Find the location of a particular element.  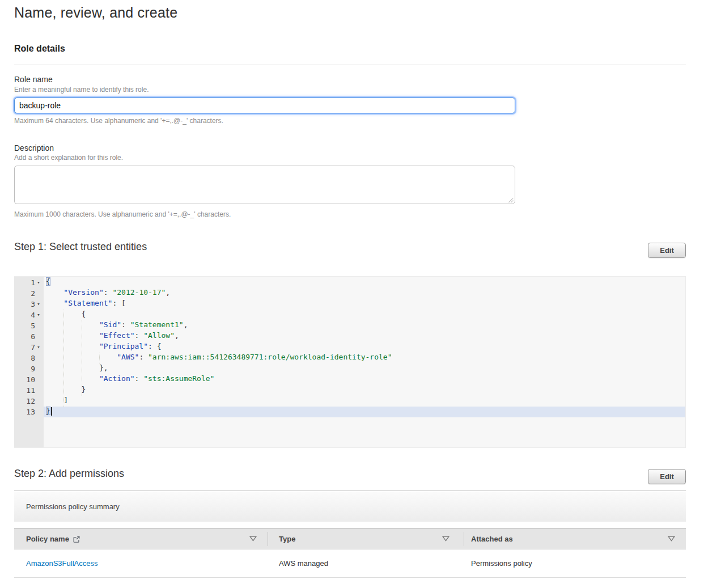

policy-type-cell: AWS managed is located at coordinates (304, 564).